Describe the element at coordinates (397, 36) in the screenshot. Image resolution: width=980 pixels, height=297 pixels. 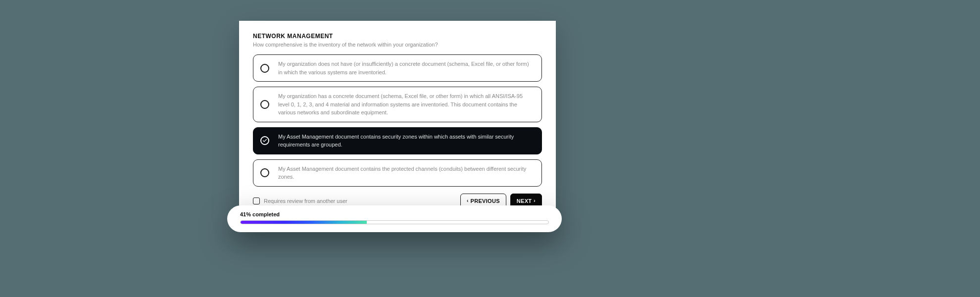
I see `section-title: NETWORK MANAGEMENT` at that location.